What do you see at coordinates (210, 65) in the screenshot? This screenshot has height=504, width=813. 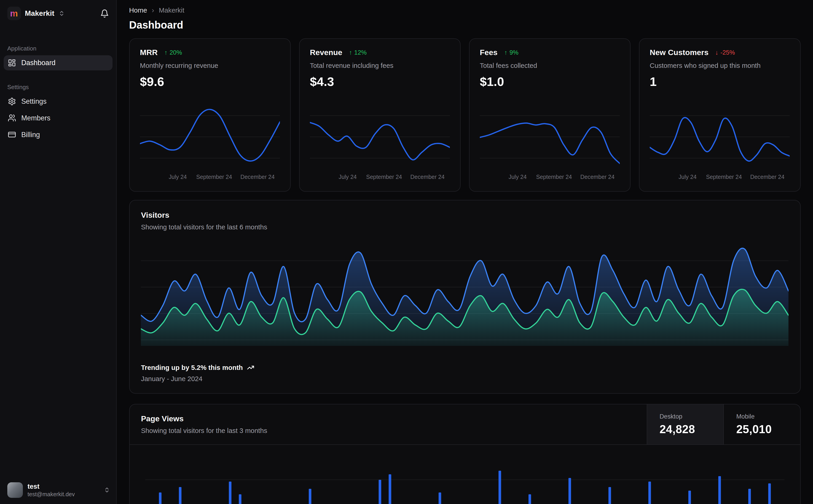 I see `stat-subtitle: Monthly recurring revenue` at bounding box center [210, 65].